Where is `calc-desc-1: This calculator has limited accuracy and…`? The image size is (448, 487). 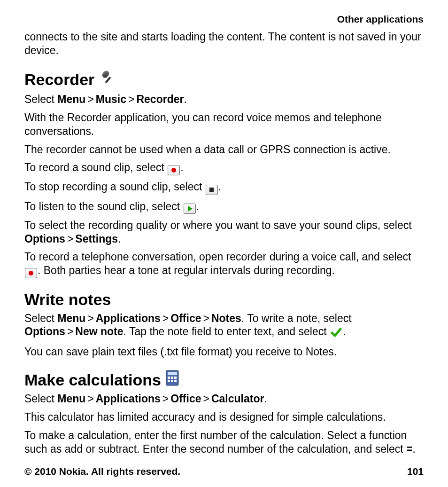 calc-desc-1: This calculator has limited accuracy and… is located at coordinates (224, 417).